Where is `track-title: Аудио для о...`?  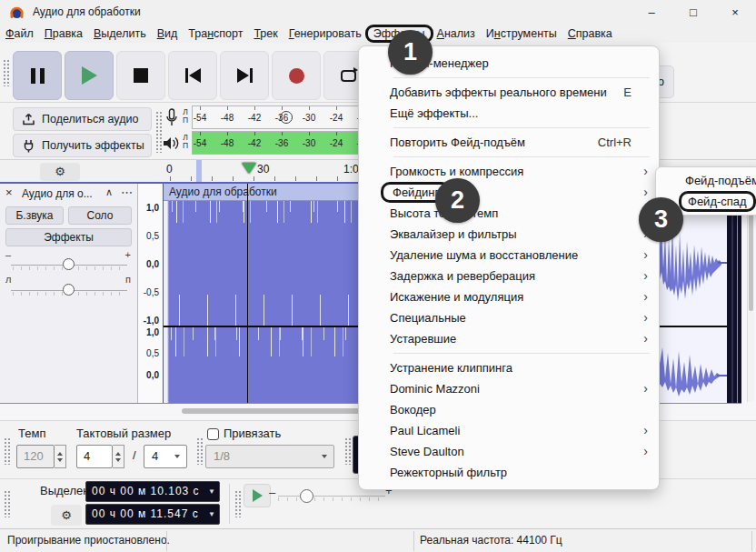
track-title: Аудио для о... is located at coordinates (57, 194).